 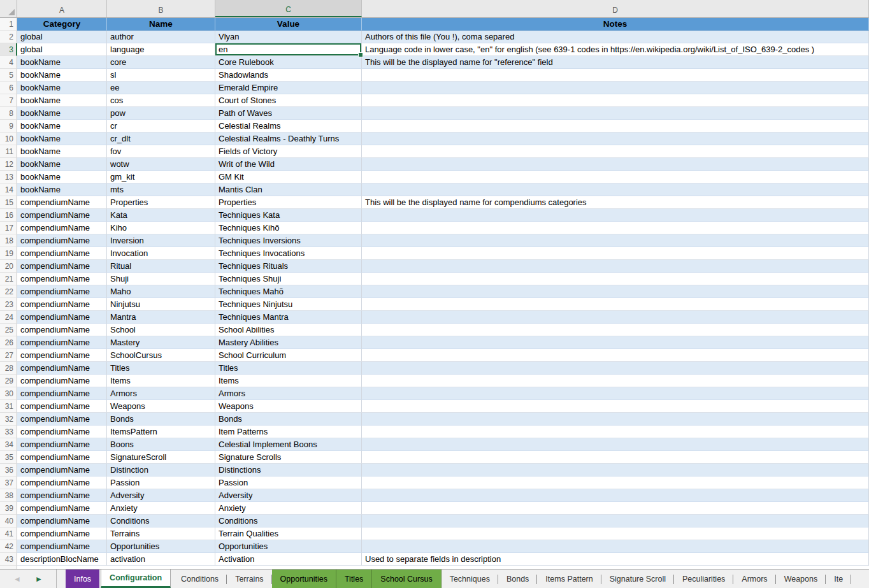 I want to click on cell-A10: bookName, so click(x=62, y=139).